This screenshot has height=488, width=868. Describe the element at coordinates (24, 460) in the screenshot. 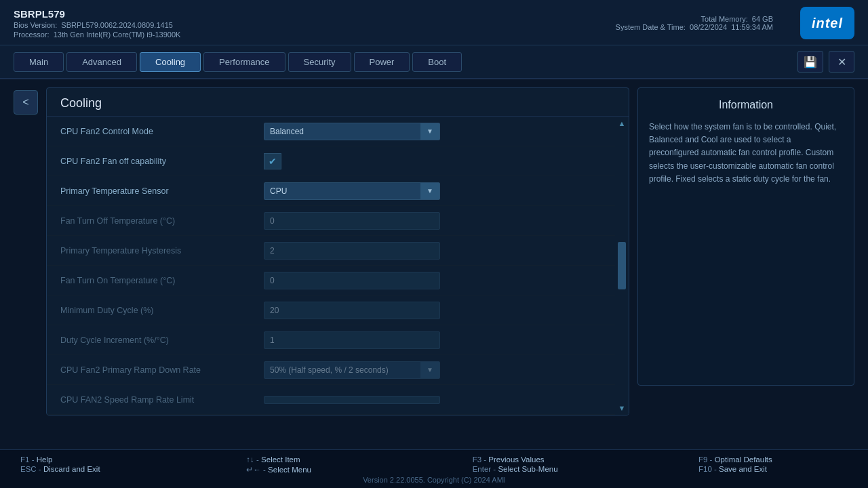

I see `f1-key: F1` at that location.